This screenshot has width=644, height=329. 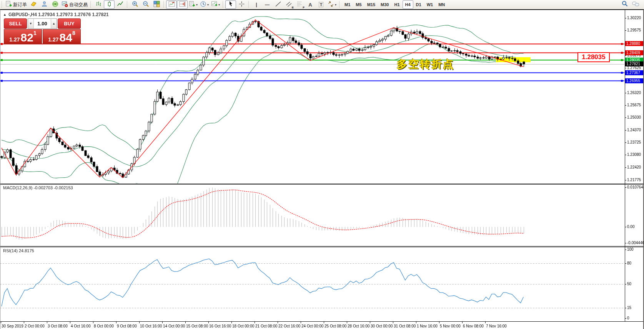 What do you see at coordinates (55, 5) in the screenshot?
I see `signals-button` at bounding box center [55, 5].